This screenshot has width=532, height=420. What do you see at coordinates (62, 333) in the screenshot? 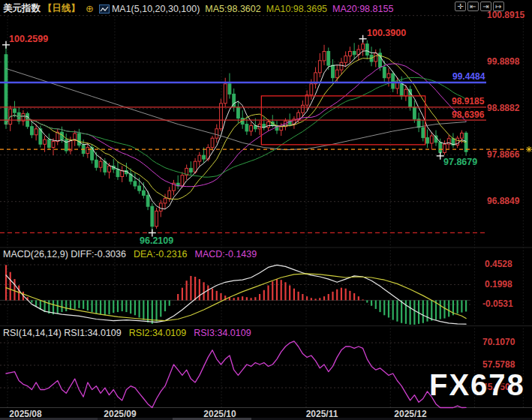
I see `rsi-params: RSI(14,14,14) RSI1:34.0109` at bounding box center [62, 333].